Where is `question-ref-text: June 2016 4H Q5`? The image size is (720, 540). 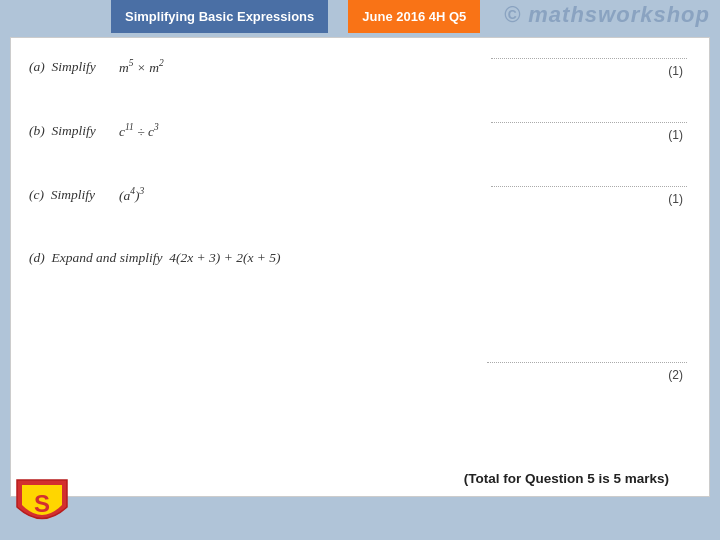
question-ref-text: June 2016 4H Q5 is located at coordinates (414, 16).